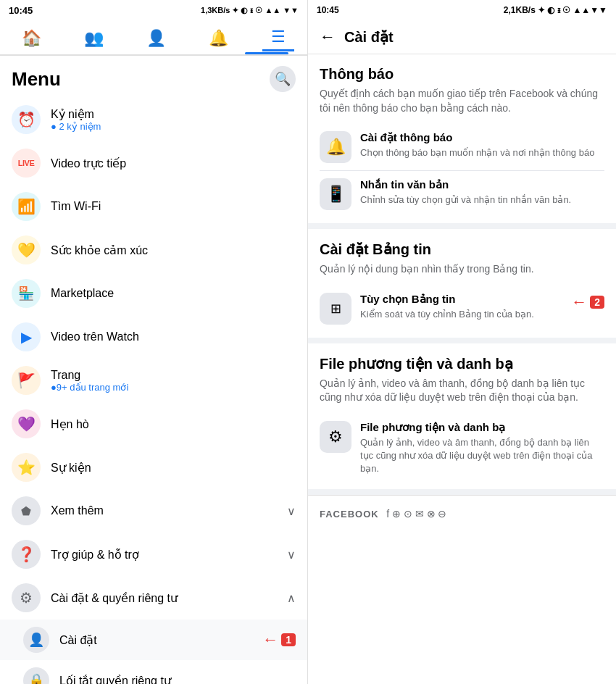 This screenshot has width=616, height=684. Describe the element at coordinates (336, 437) in the screenshot. I see `media-files-icon: ⚙` at that location.